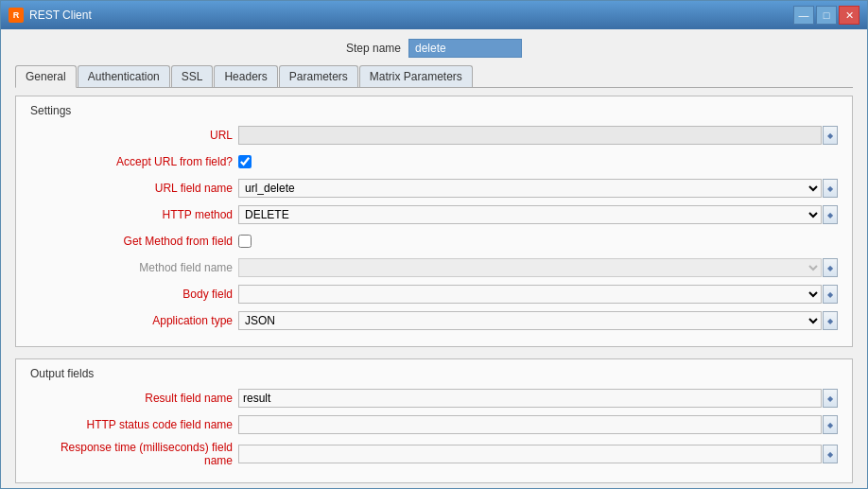 The height and width of the screenshot is (489, 868). What do you see at coordinates (830, 215) in the screenshot?
I see `http-method-side-btn: ◆` at bounding box center [830, 215].